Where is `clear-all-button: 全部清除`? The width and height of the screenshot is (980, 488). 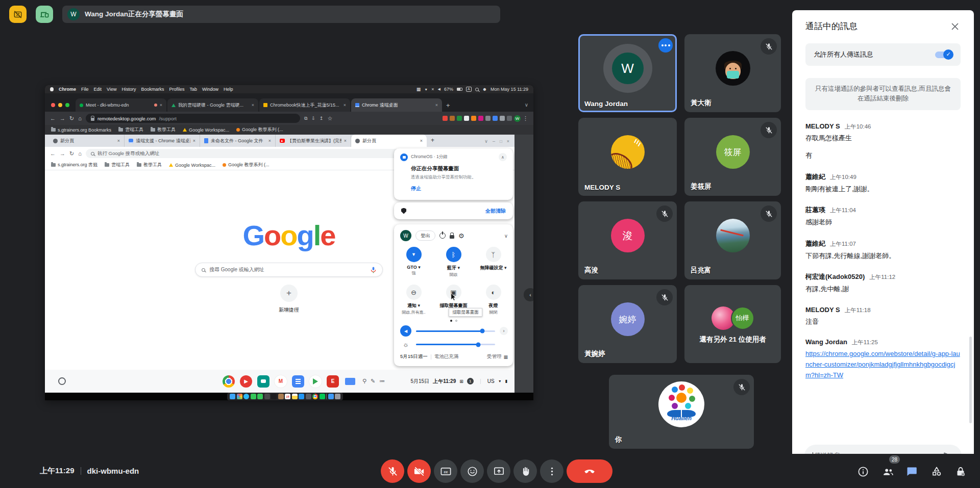
clear-all-button: 全部清除 is located at coordinates (496, 211).